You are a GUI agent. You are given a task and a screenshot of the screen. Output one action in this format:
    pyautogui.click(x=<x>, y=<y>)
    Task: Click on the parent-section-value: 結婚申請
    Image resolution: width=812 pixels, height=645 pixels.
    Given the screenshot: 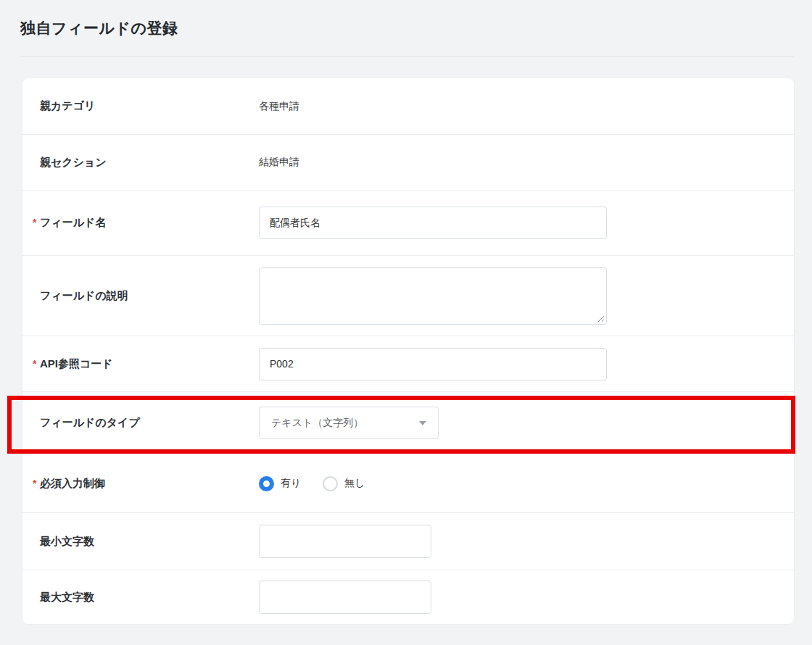 What is the action you would take?
    pyautogui.click(x=279, y=162)
    